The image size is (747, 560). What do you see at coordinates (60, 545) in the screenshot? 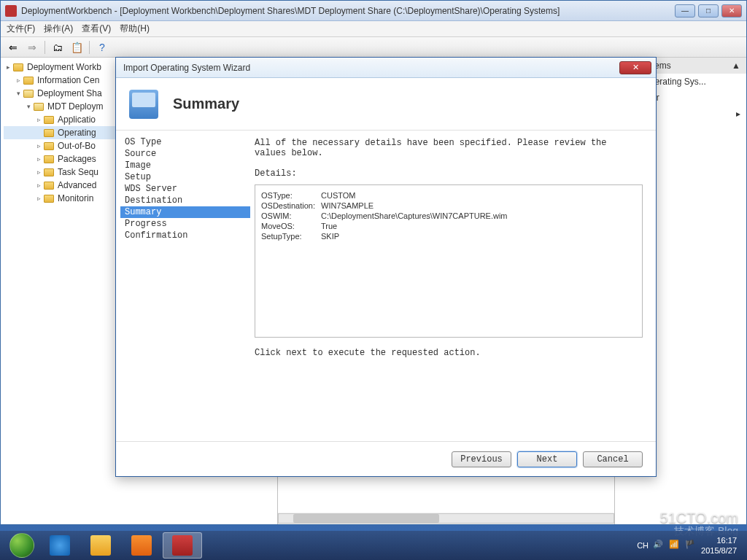
I see `ie-icon` at bounding box center [60, 545].